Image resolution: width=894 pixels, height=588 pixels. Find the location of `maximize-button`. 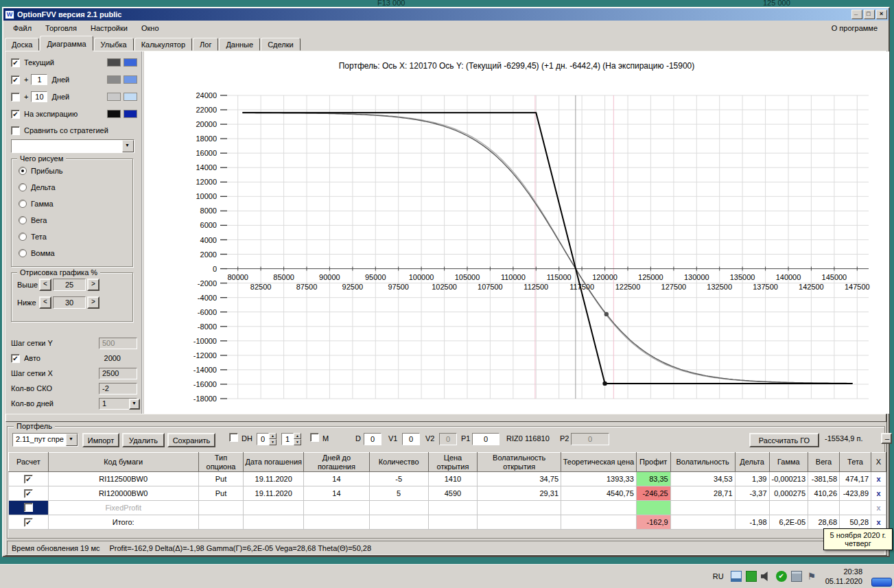

maximize-button is located at coordinates (869, 14).